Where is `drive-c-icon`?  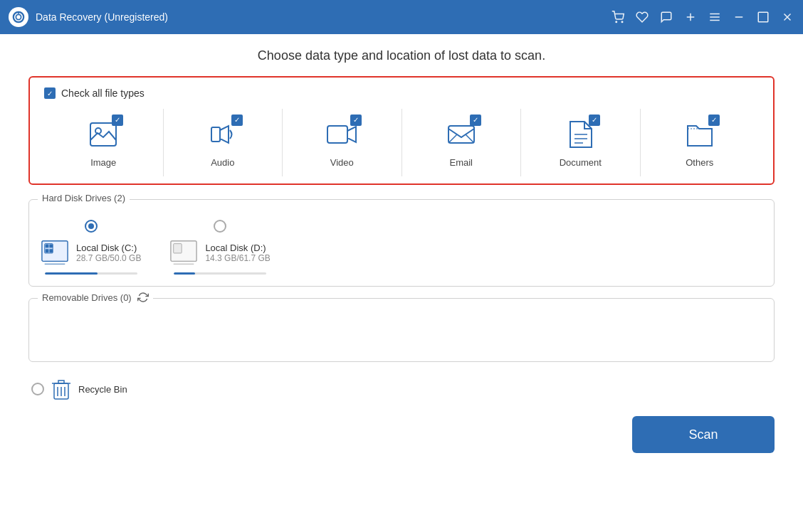 drive-c-icon is located at coordinates (55, 252).